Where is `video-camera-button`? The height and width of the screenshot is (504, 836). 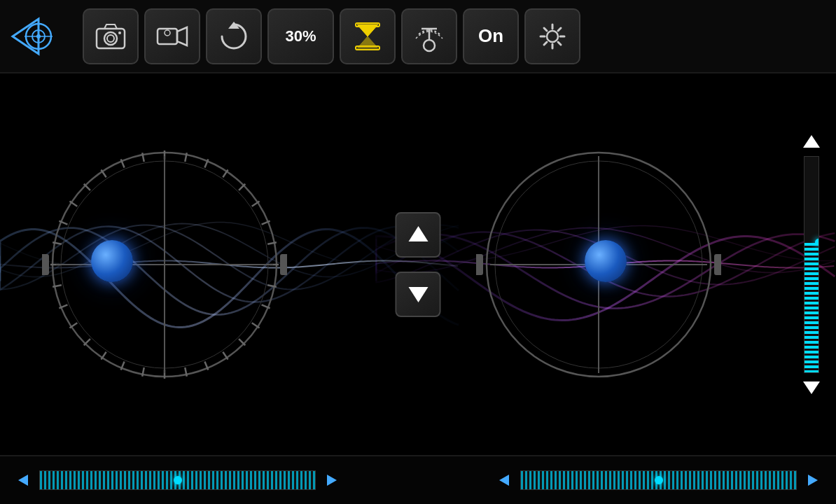 video-camera-button is located at coordinates (172, 36).